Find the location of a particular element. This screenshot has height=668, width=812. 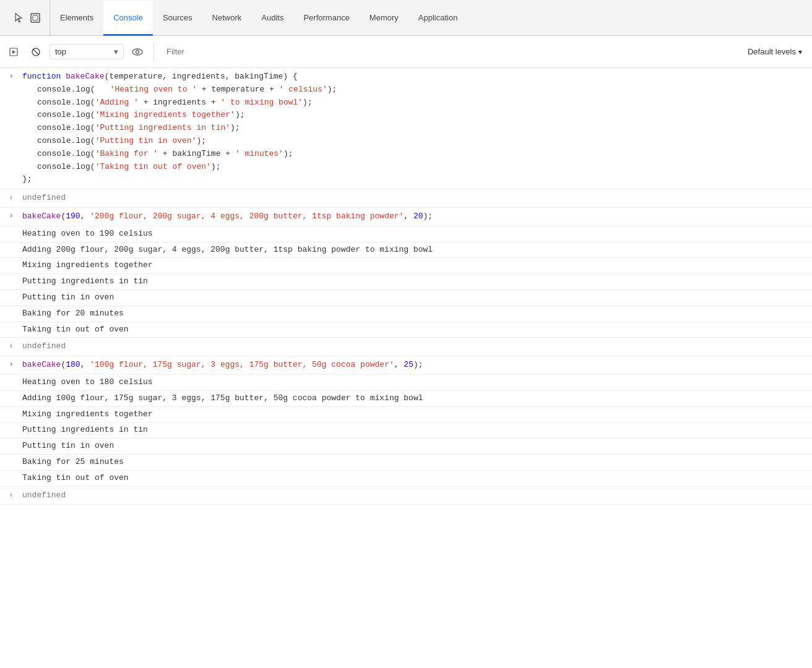

return-arrow-2: ‹ is located at coordinates (11, 346).